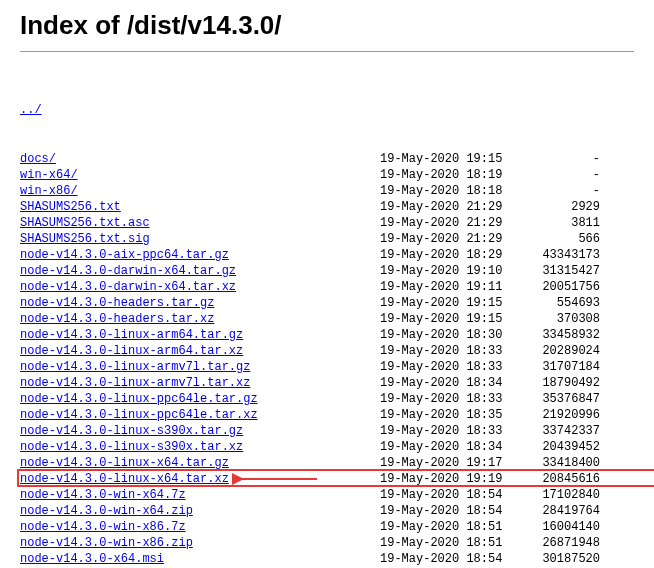 Image resolution: width=654 pixels, height=568 pixels. Describe the element at coordinates (327, 207) in the screenshot. I see `file-row: SHASUMS256.txt19-May-2020 21:292929` at that location.